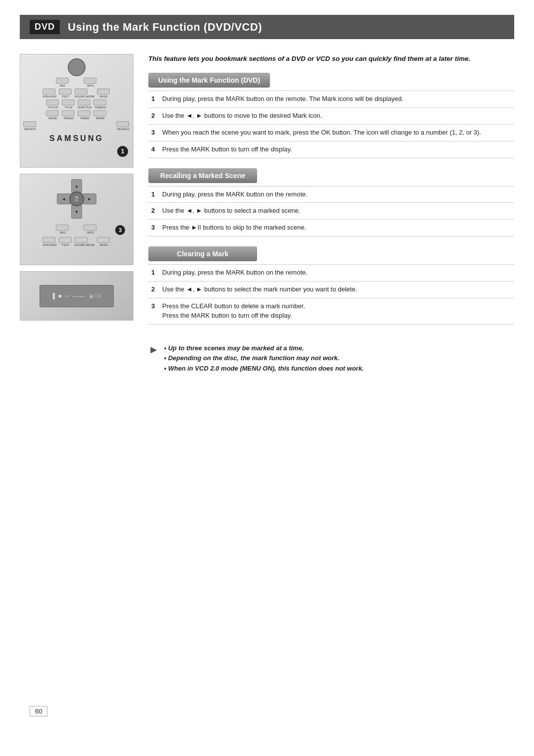 This screenshot has height=756, width=534. What do you see at coordinates (77, 199) in the screenshot?
I see `dpad-center: OKCF` at bounding box center [77, 199].